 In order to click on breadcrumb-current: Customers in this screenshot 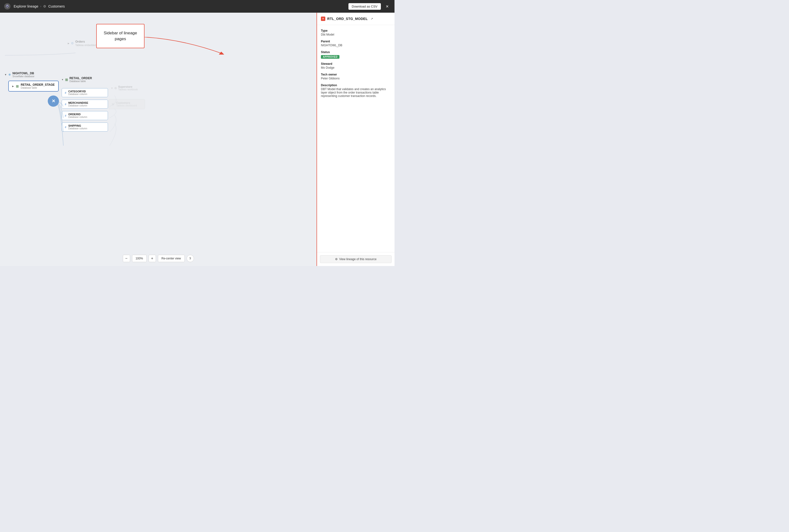, I will do `click(56, 6)`.